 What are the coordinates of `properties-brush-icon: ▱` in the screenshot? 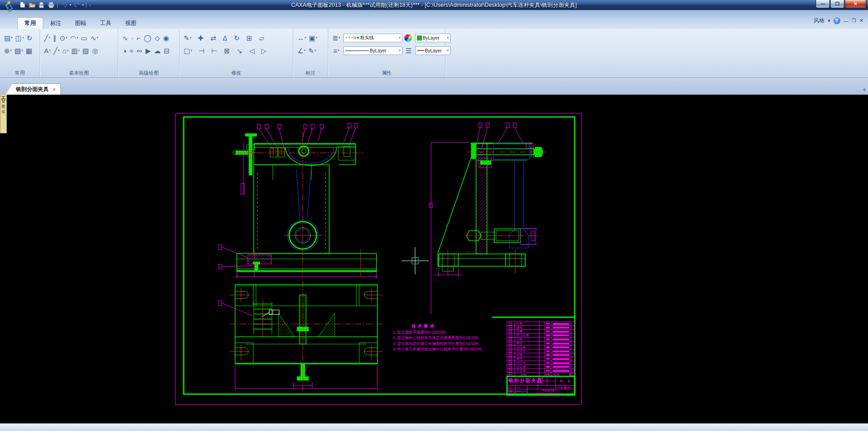 It's located at (262, 38).